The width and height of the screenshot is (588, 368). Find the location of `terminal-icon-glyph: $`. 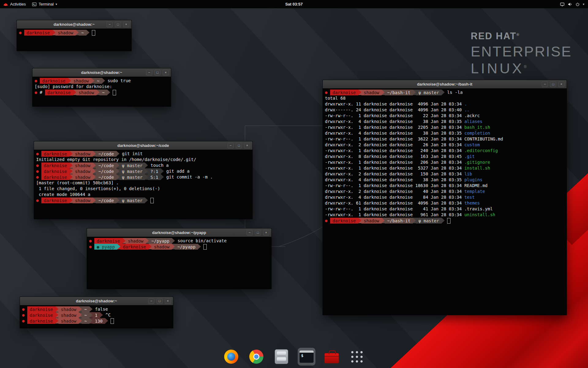

terminal-icon-glyph: $ is located at coordinates (302, 356).